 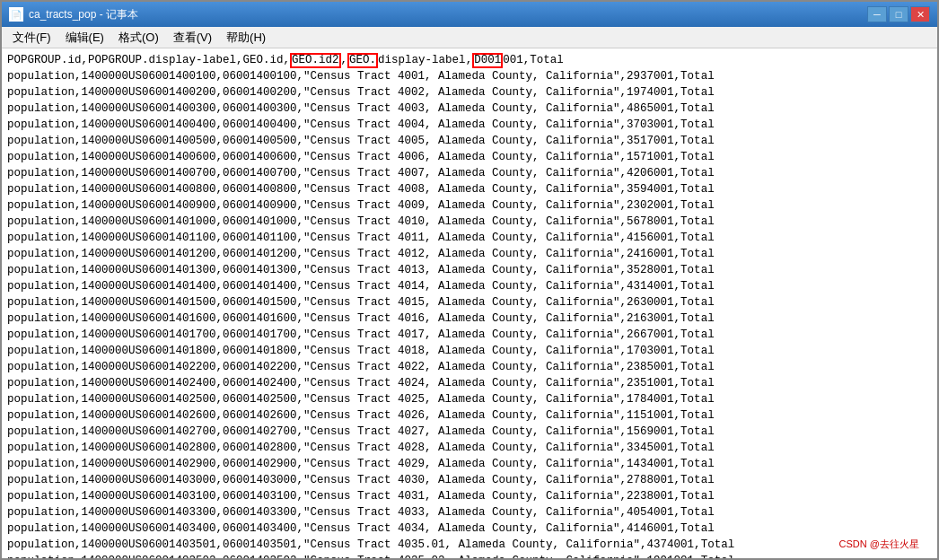 What do you see at coordinates (83, 14) in the screenshot?
I see `window-title: ca_tracts_pop - 记事本` at bounding box center [83, 14].